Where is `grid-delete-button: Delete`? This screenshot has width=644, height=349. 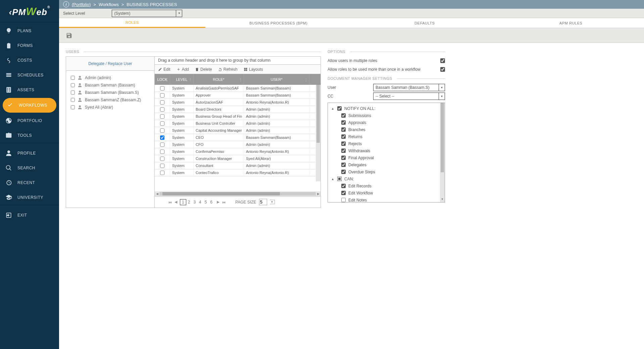
grid-delete-button: Delete is located at coordinates (203, 69).